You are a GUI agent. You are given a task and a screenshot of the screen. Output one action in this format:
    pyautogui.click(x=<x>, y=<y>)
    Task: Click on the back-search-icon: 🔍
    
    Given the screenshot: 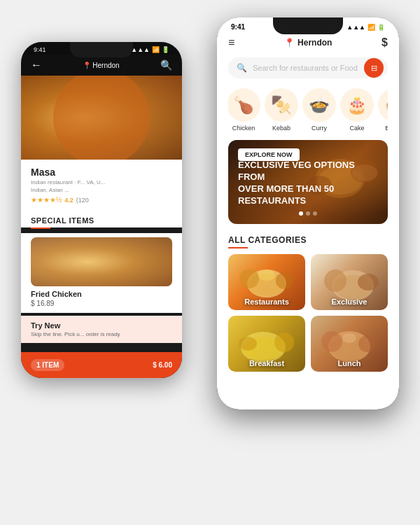 What is the action you would take?
    pyautogui.click(x=167, y=65)
    